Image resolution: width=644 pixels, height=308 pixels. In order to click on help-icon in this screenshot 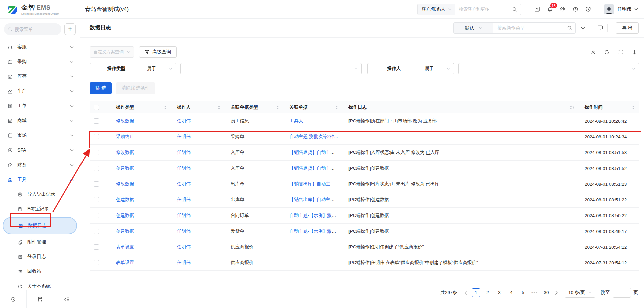, I will do `click(572, 107)`.